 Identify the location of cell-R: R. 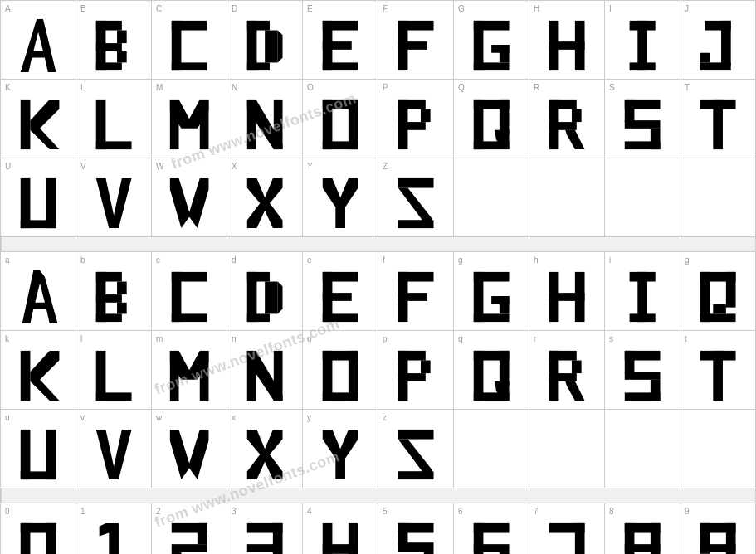
(568, 119).